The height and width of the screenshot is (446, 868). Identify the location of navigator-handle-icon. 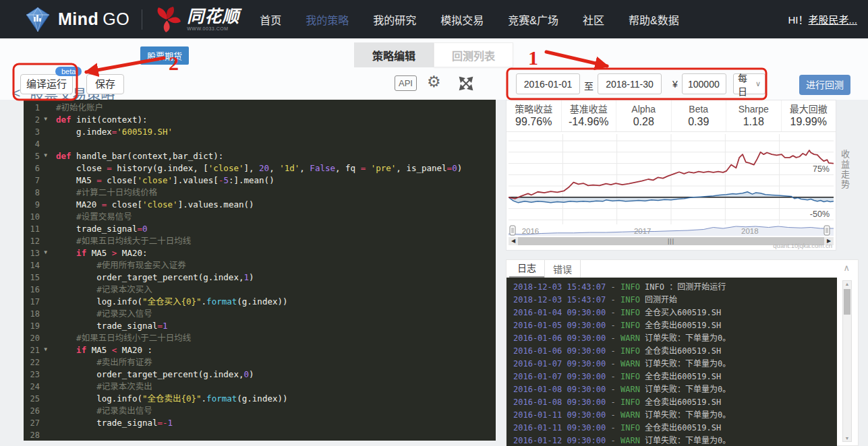
(827, 230).